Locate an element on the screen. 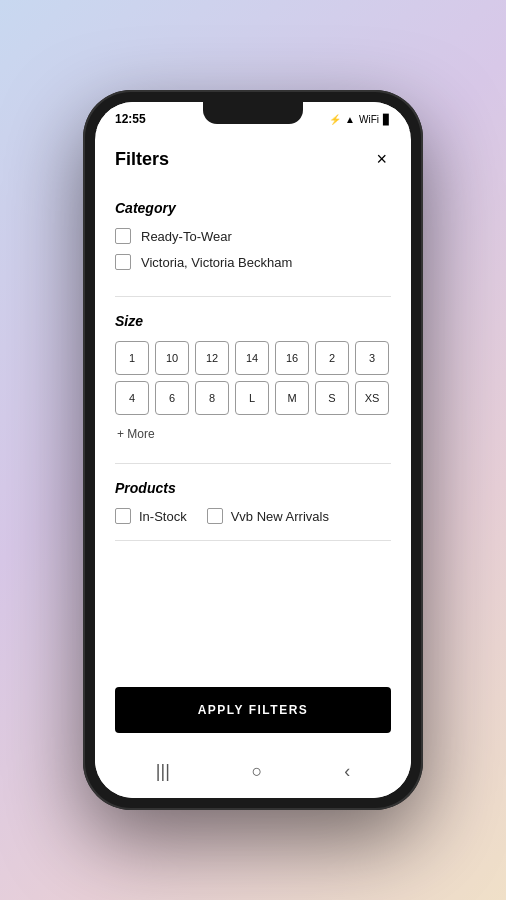 Image resolution: width=506 pixels, height=900 pixels. close-button: × is located at coordinates (382, 159).